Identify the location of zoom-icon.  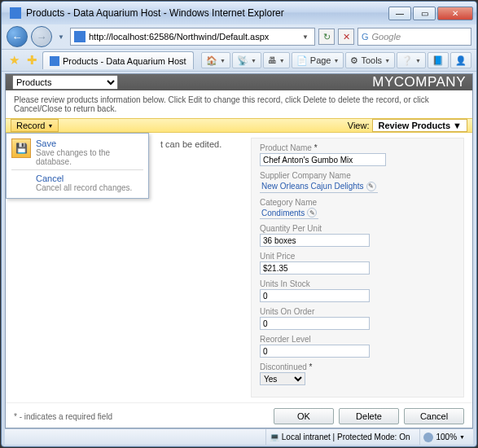
(428, 437).